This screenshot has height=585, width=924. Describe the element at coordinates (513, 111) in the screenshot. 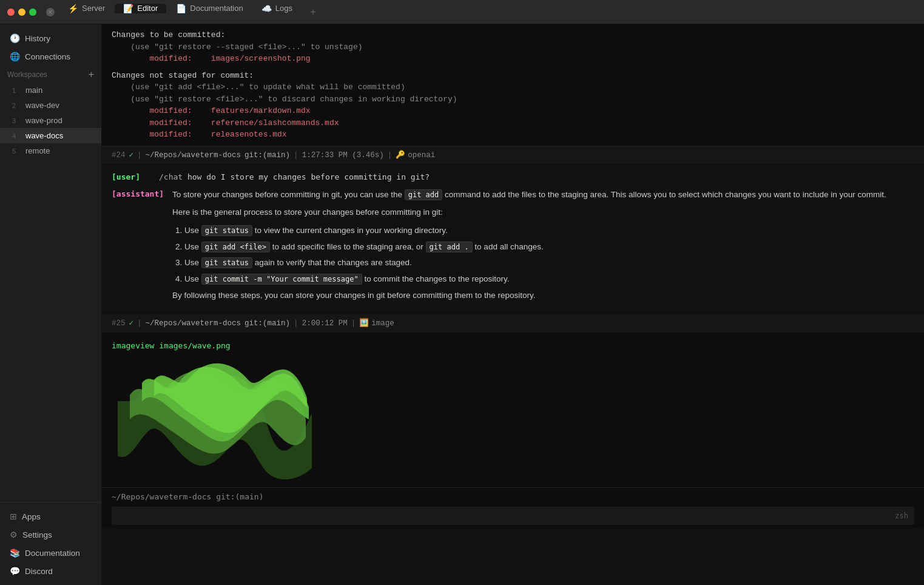

I see `git-unstaged-file-1: modified: features/markdown.mdx` at that location.